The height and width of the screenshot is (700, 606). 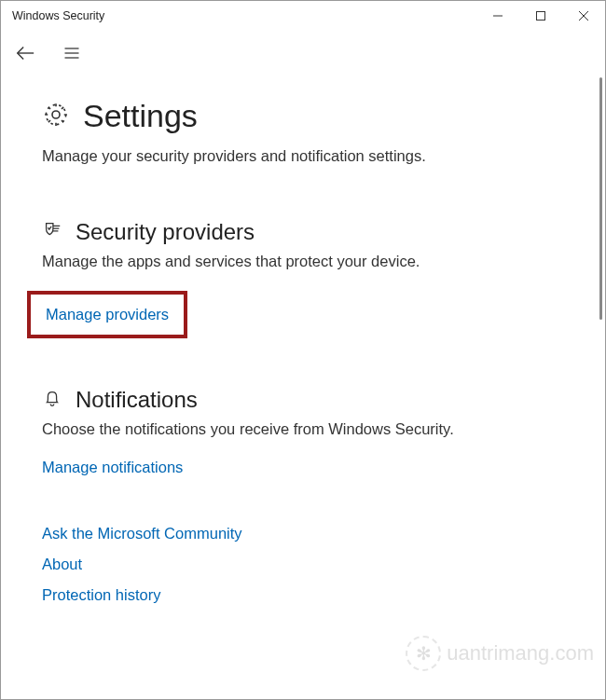 What do you see at coordinates (498, 16) in the screenshot?
I see `minimize-button` at bounding box center [498, 16].